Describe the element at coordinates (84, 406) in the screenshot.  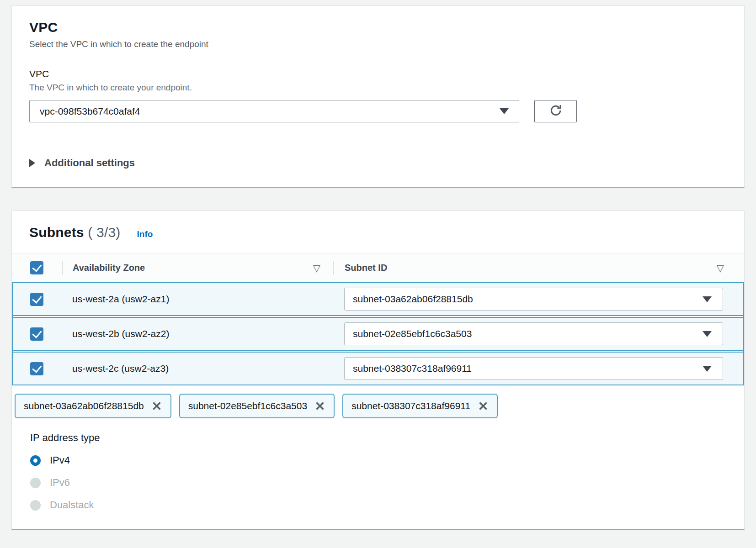
I see `chip-label: subnet-03a62ab06f28815db` at that location.